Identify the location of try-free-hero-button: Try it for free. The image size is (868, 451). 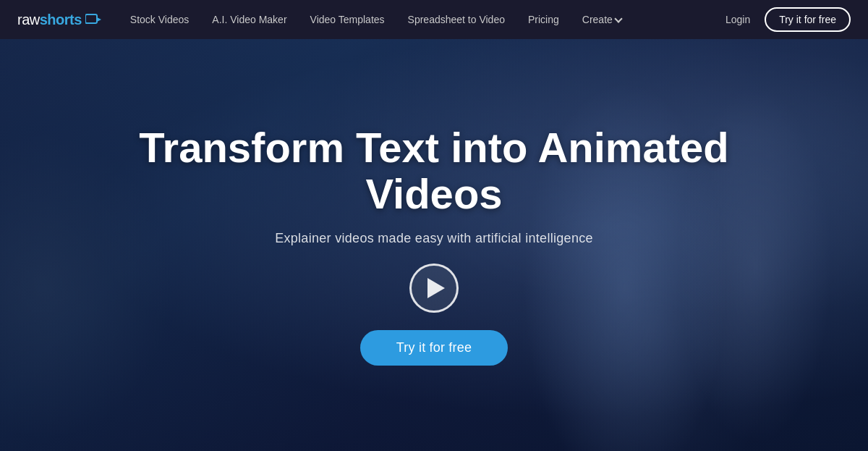
(434, 347).